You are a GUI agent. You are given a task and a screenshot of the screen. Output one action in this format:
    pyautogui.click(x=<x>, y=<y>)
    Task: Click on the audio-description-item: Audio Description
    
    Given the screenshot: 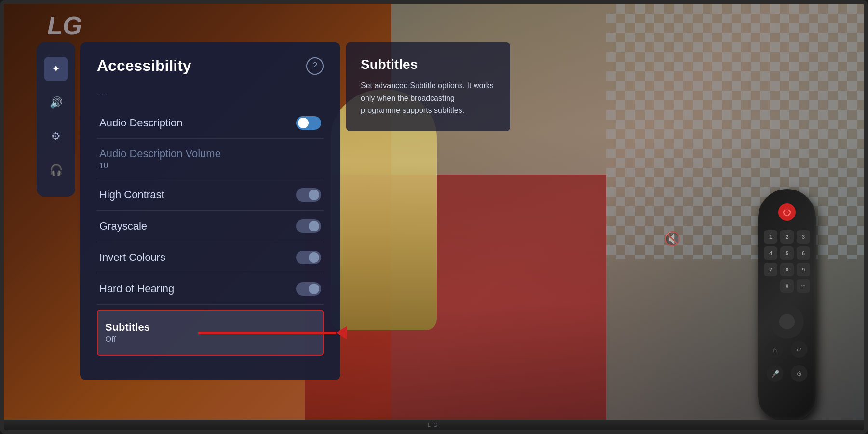 What is the action you would take?
    pyautogui.click(x=210, y=123)
    